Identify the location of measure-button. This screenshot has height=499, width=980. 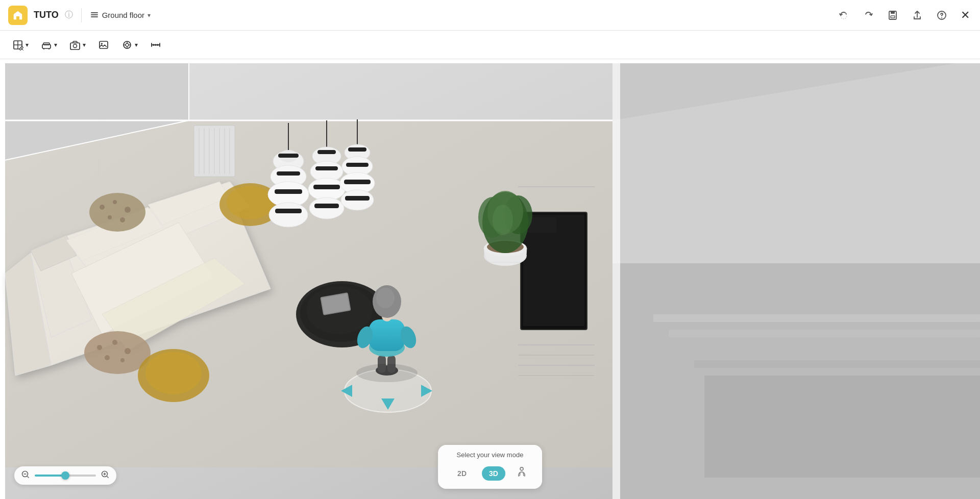
(156, 45).